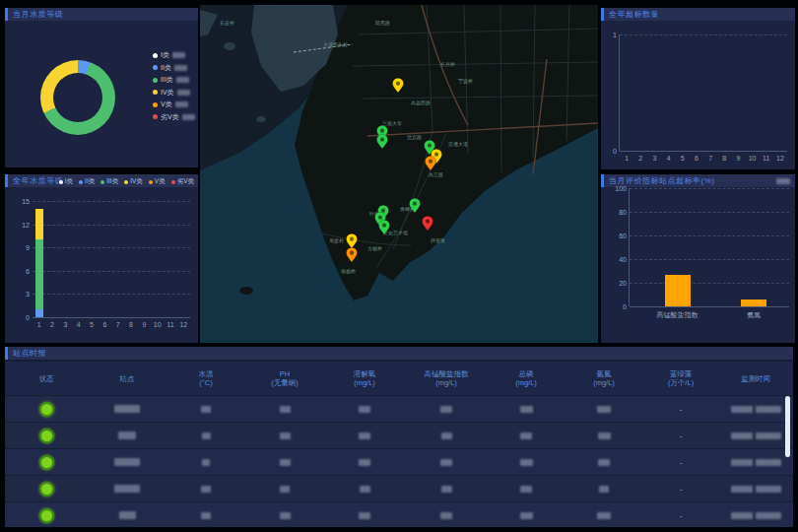  I want to click on legend-label: V类, so click(160, 181).